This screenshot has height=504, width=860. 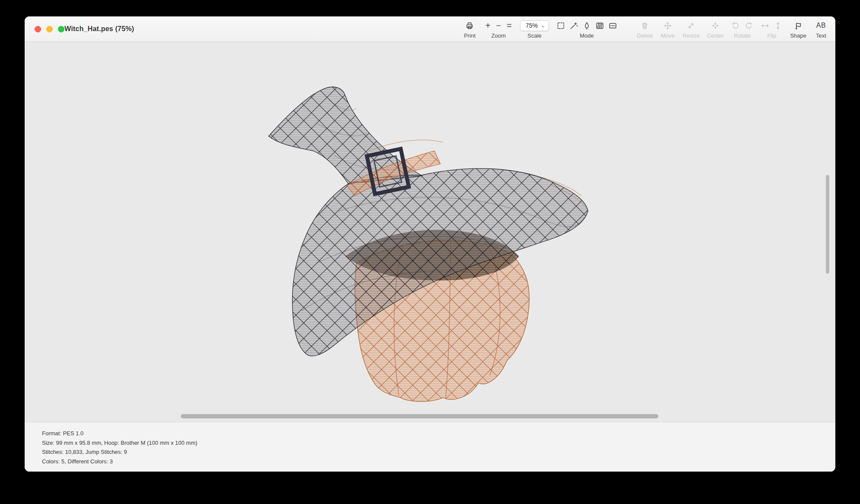 What do you see at coordinates (38, 29) in the screenshot?
I see `close-button` at bounding box center [38, 29].